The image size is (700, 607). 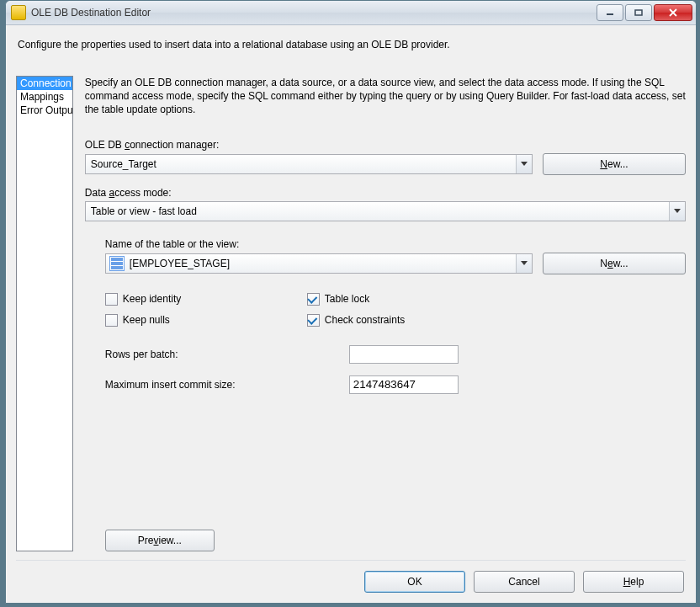 I want to click on titlebar: OLE DB Destination Editor, so click(x=351, y=13).